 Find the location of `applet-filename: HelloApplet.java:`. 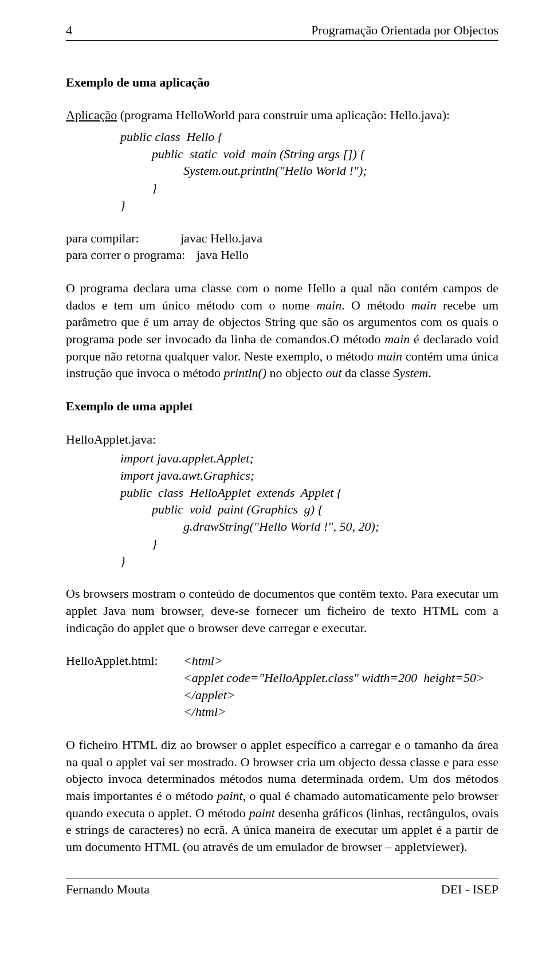

applet-filename: HelloApplet.java: is located at coordinates (282, 440).